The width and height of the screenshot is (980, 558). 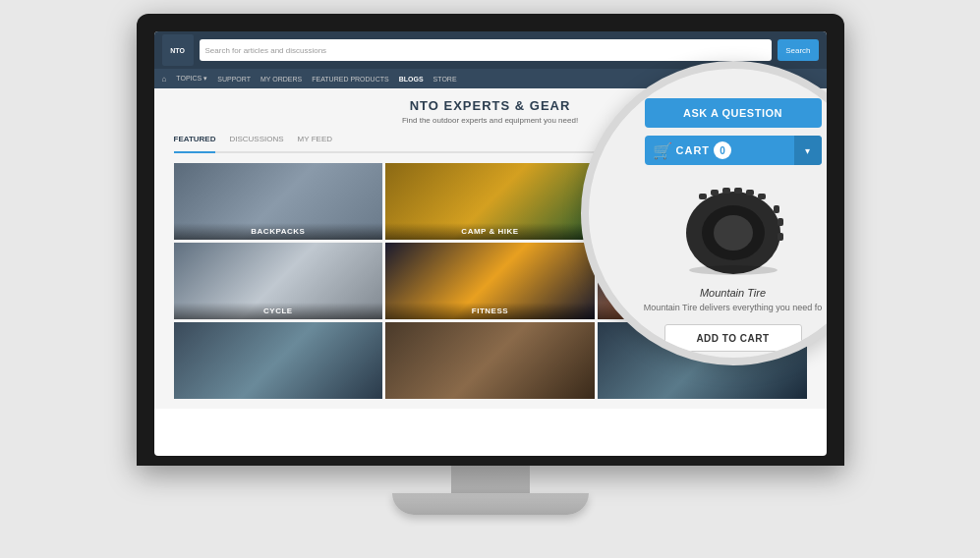 What do you see at coordinates (733, 307) in the screenshot?
I see `product-description: Mountain Tire delivers everything you ne…` at bounding box center [733, 307].